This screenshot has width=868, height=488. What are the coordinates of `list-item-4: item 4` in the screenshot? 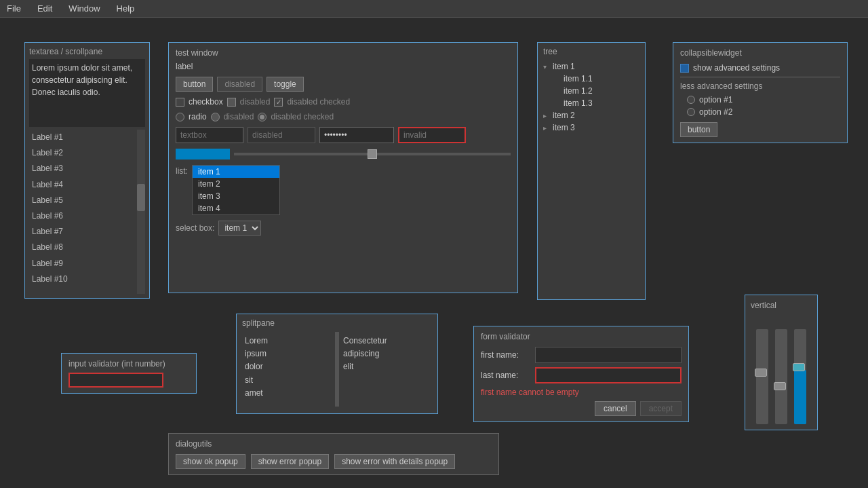 It's located at (236, 208).